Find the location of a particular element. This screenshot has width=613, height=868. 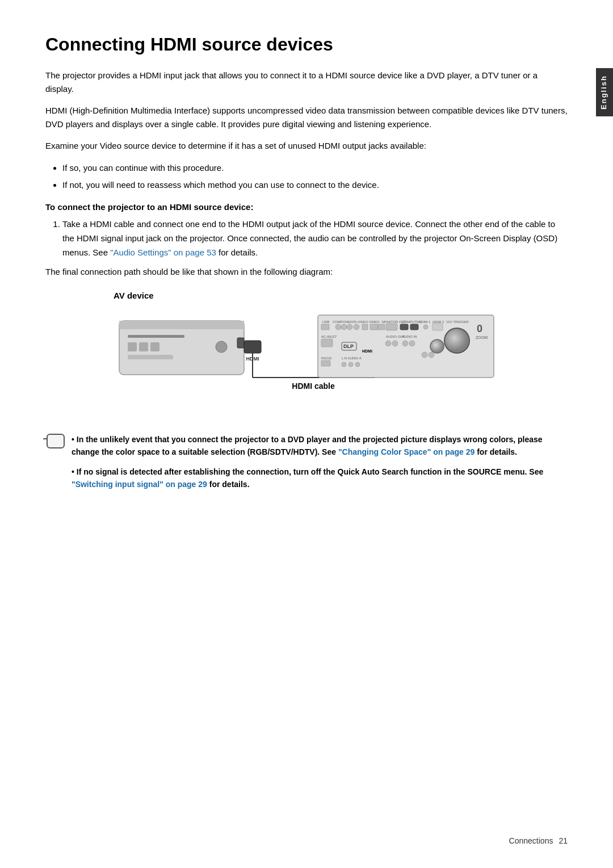

language-tab-text: English is located at coordinates (604, 92).